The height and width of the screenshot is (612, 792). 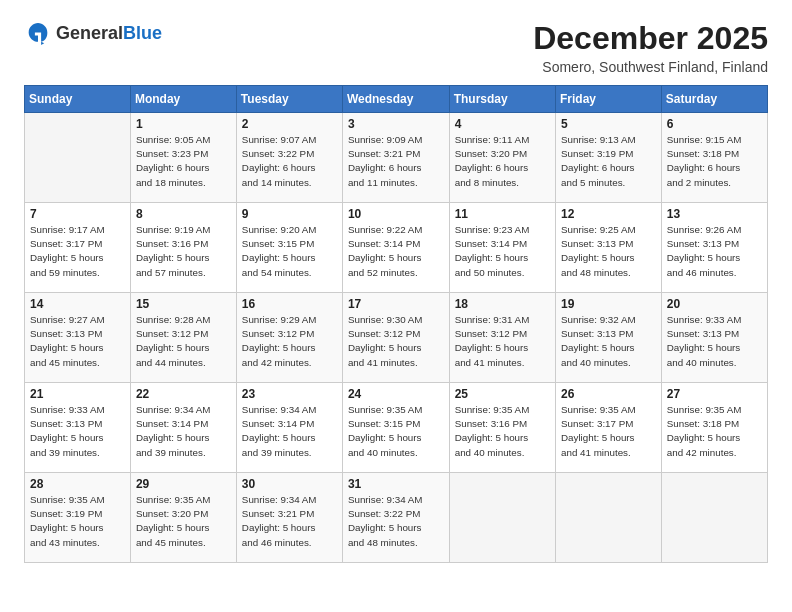 I want to click on day-cell-6: 6Sunrise: 9:15 AM Sunset: 3:18 PM Daylig…, so click(x=714, y=158).